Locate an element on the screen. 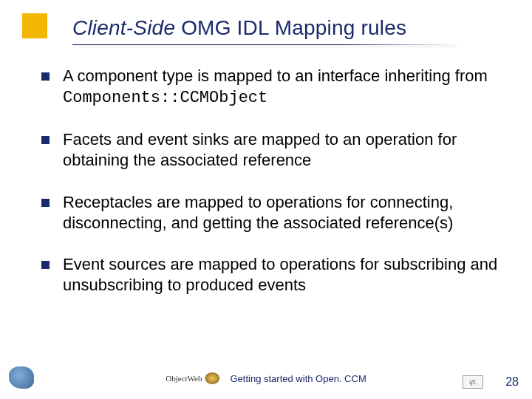 This screenshot has width=532, height=399. objectweb-label: ObjectWeb is located at coordinates (183, 378).